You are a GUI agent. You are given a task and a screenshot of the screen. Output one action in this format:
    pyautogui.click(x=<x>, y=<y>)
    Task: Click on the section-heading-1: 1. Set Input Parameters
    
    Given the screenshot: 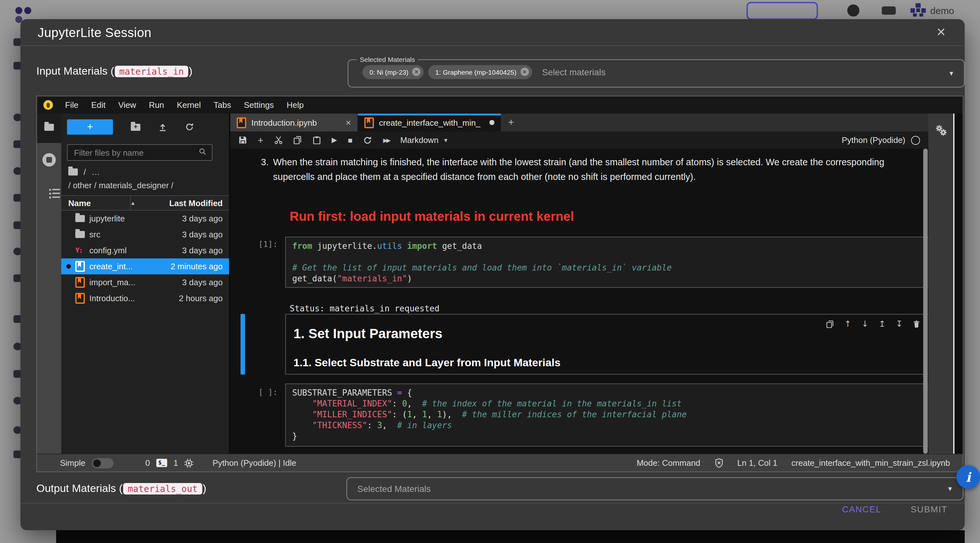 What is the action you would take?
    pyautogui.click(x=368, y=334)
    